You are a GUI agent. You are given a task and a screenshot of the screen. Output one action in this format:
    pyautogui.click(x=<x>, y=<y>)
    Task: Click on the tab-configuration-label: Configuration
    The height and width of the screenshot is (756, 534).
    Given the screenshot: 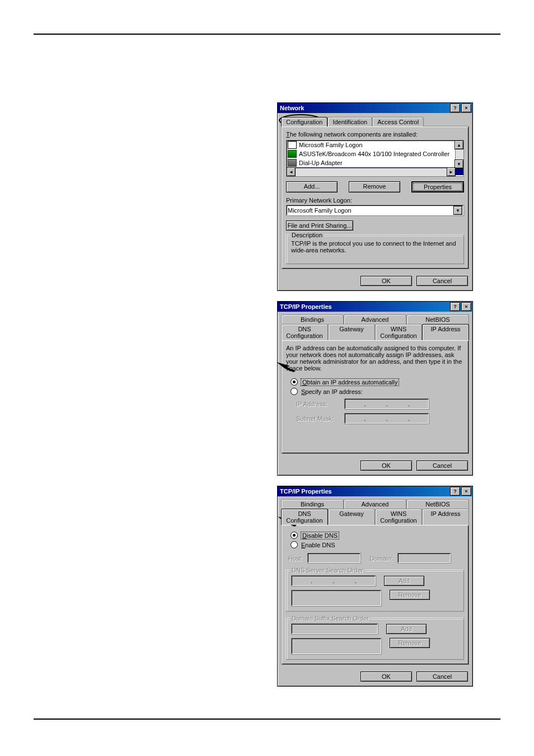 What is the action you would take?
    pyautogui.click(x=305, y=122)
    